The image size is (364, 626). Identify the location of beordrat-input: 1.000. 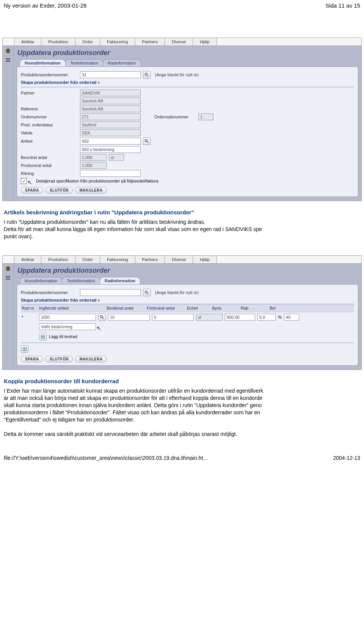
(93, 157).